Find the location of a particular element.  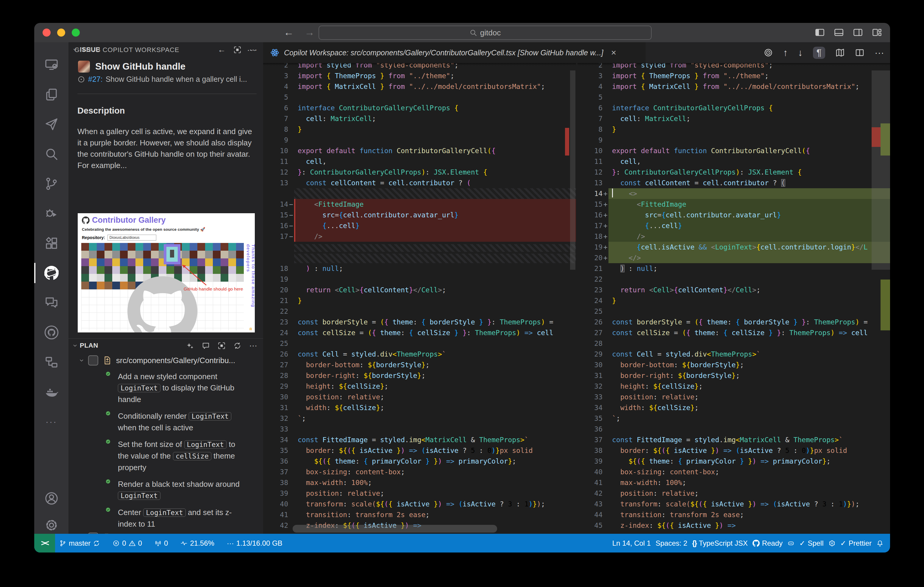

plan-step: Conditionally render LoginText when the … is located at coordinates (174, 422).